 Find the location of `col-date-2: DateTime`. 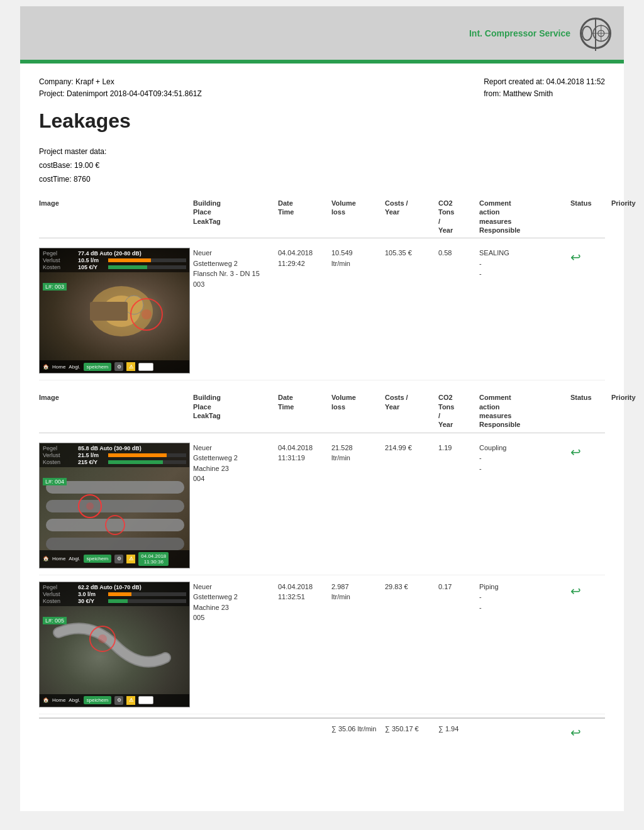

col-date-2: DateTime is located at coordinates (303, 411).